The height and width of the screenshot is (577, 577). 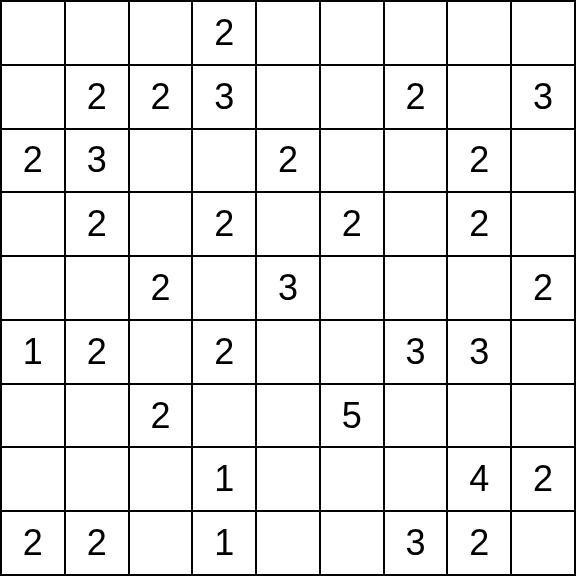 What do you see at coordinates (479, 479) in the screenshot?
I see `grid-cell: 4` at bounding box center [479, 479].